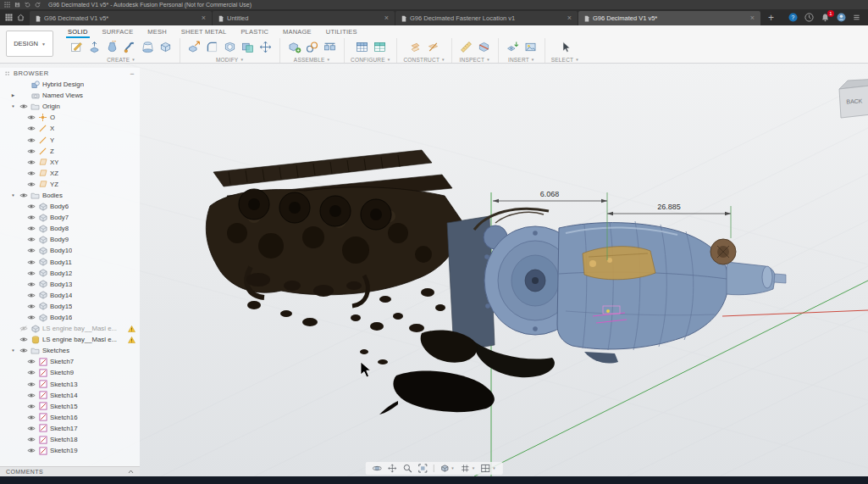  What do you see at coordinates (69, 471) in the screenshot?
I see `comments-bar: COMMENTS` at bounding box center [69, 471].